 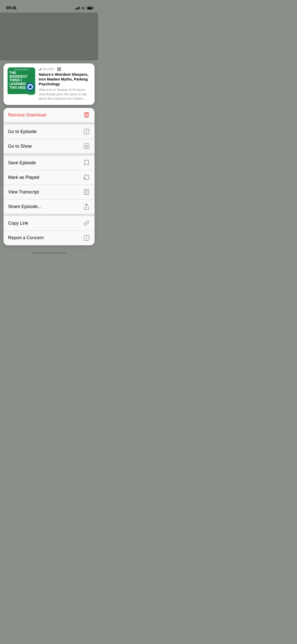 I want to click on bookmark-icon, so click(x=87, y=163).